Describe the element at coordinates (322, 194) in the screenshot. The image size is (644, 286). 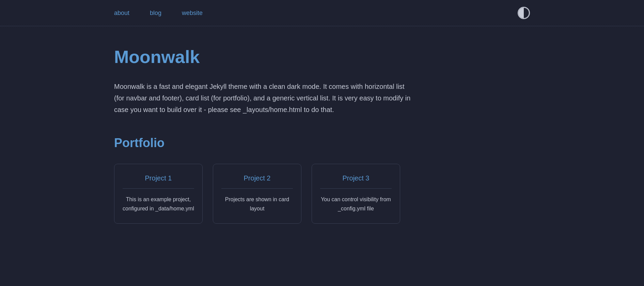
I see `portfolio-grid: Project 1 This is an example project, co…` at that location.